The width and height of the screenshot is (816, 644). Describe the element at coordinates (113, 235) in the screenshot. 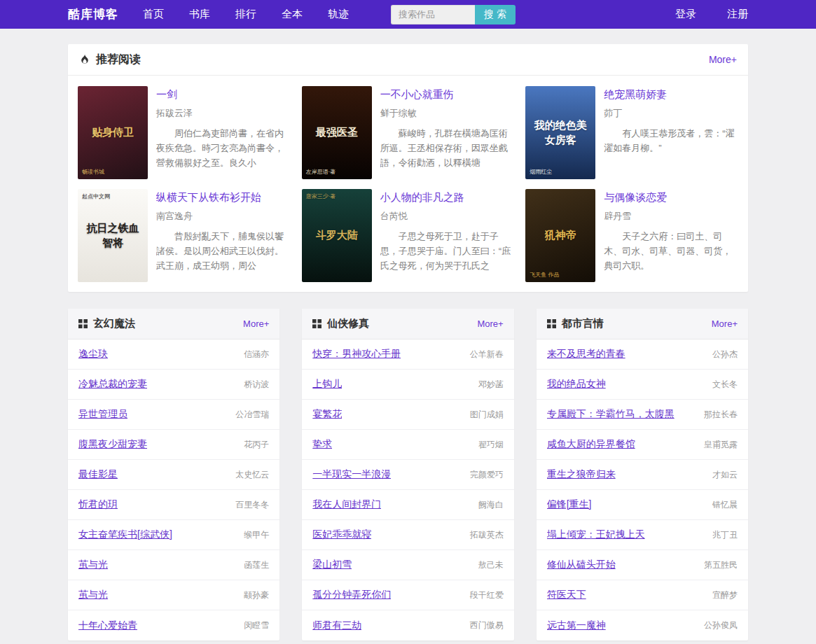

I see `cover-title-text: 抗日之铁血智将` at that location.